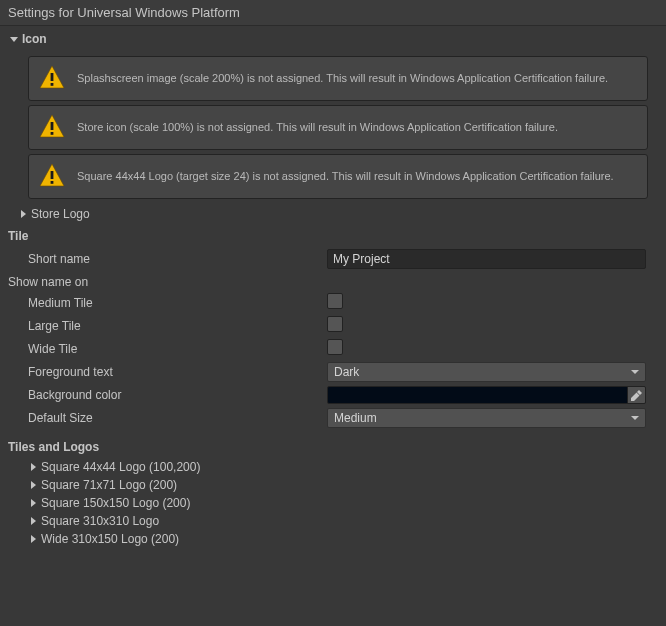 The image size is (666, 626). Describe the element at coordinates (110, 539) in the screenshot. I see `logo-label: Wide 310x150 Logo (200)` at that location.